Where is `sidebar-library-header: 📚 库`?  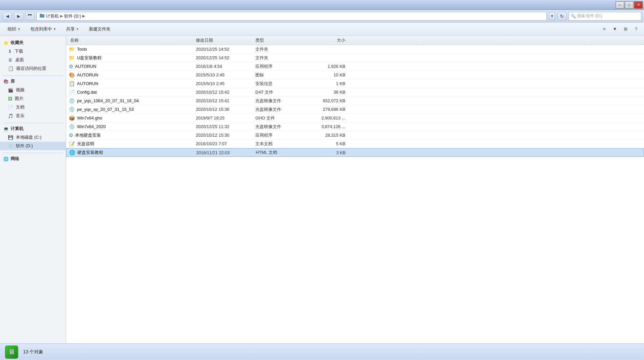 sidebar-library-header: 📚 库 is located at coordinates (33, 81).